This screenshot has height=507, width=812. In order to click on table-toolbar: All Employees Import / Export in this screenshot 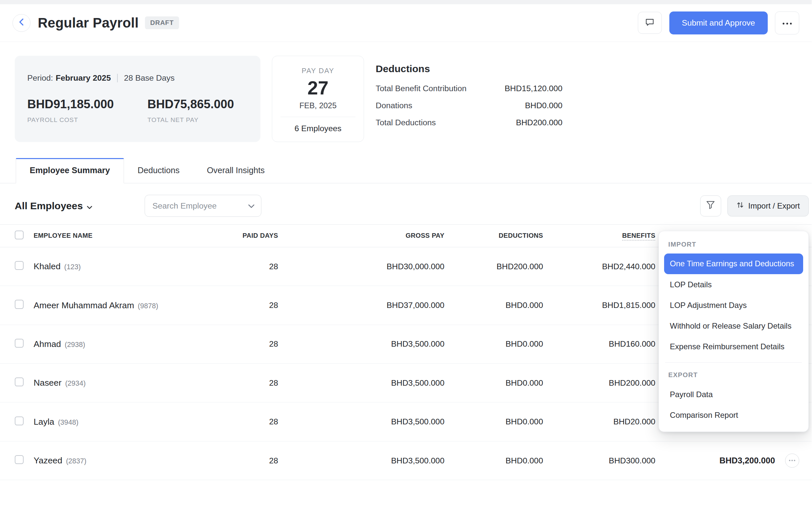, I will do `click(406, 204)`.